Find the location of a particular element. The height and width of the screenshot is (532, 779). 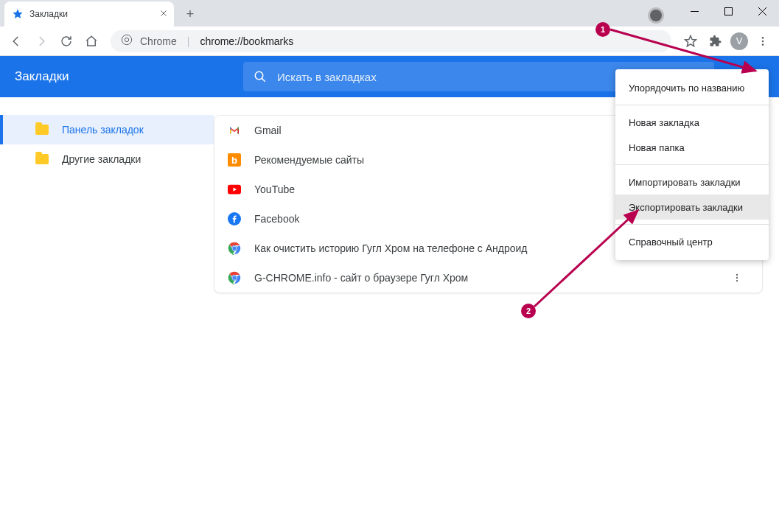

facebook-icon is located at coordinates (234, 219).